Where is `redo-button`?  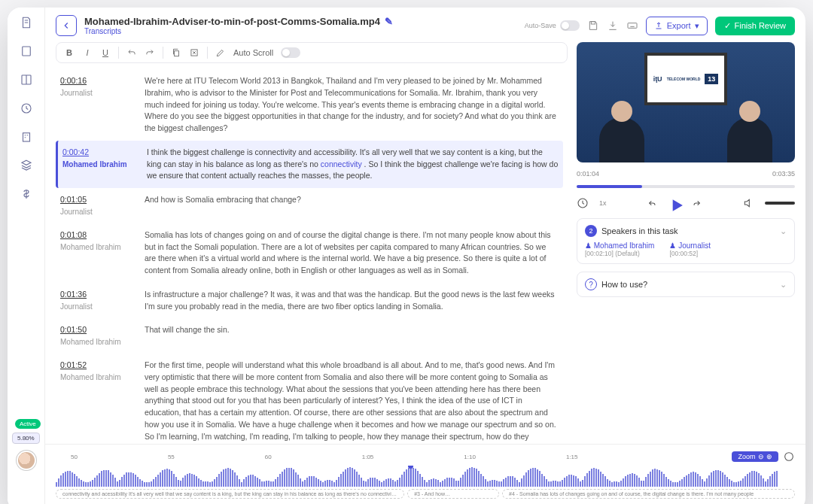
redo-button is located at coordinates (150, 53).